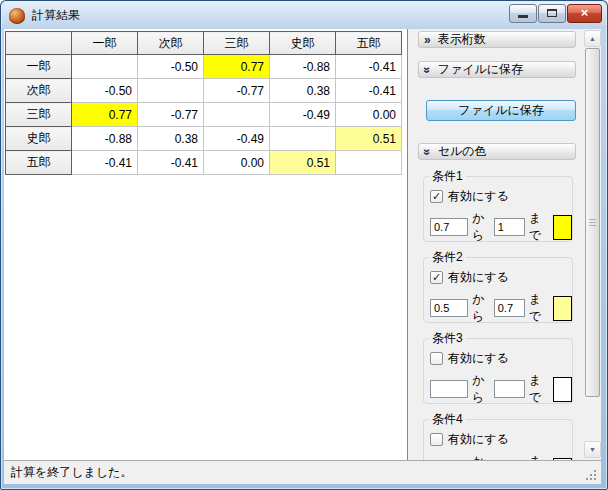 Image resolution: width=608 pixels, height=490 pixels. Describe the element at coordinates (204, 163) in the screenshot. I see `table-row: 五郎-0.41-0.410.000.51` at that location.